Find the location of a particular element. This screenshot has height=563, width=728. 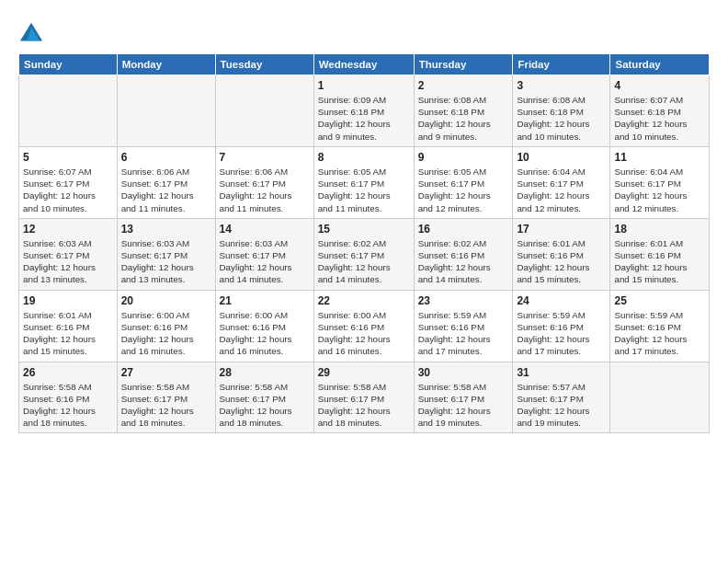

calendar-week-row: 1Sunrise: 6:09 AM Sunset: 6:18 PM Daylig… is located at coordinates (364, 111).